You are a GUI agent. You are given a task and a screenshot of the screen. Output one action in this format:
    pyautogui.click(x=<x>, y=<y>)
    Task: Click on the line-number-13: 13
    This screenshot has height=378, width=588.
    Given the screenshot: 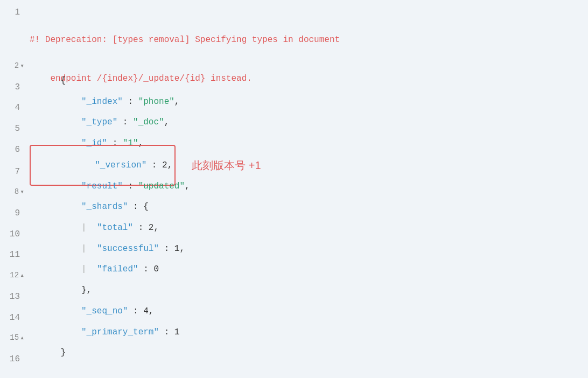 What is the action you would take?
    pyautogui.click(x=15, y=296)
    